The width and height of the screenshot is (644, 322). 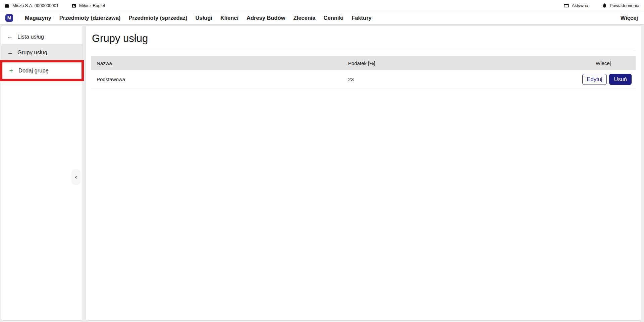 I want to click on arrow-right-icon: →, so click(x=10, y=52).